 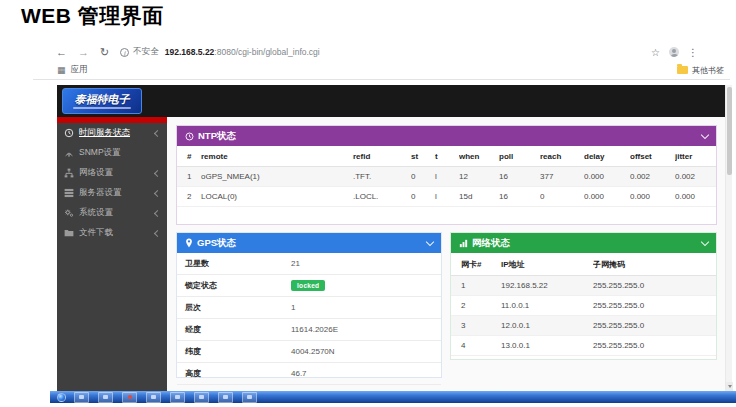 I want to click on table-row: 1oGPS_NMEA(1).TFT.0l12163770.0000.0020.0…, so click(x=446, y=177).